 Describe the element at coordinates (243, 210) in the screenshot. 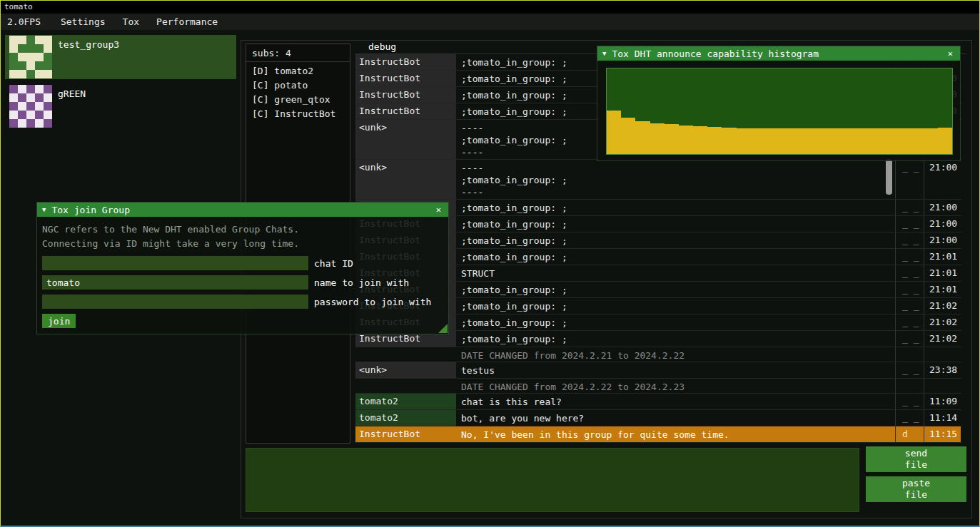

I see `join-window-titlebar: ▼ Tox join Group ✕` at that location.